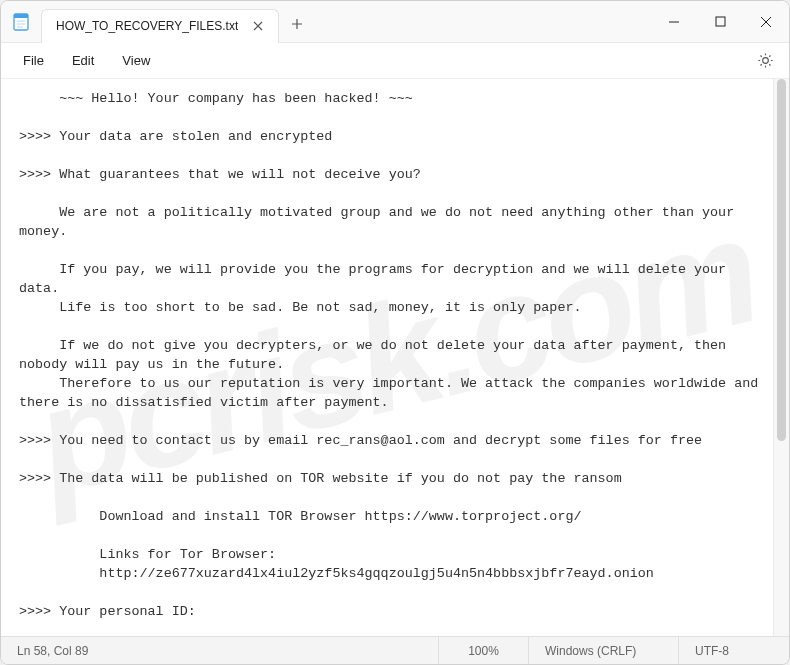  What do you see at coordinates (395, 61) in the screenshot?
I see `menubar: File Edit View` at bounding box center [395, 61].